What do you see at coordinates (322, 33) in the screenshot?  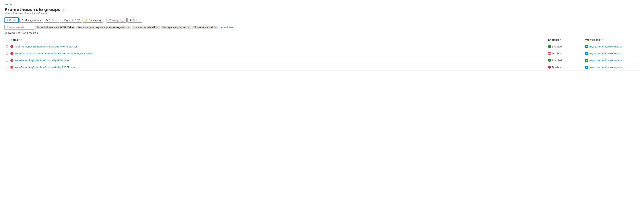 I see `record-count: Showing 1 to 4 of 4 records.` at bounding box center [322, 33].